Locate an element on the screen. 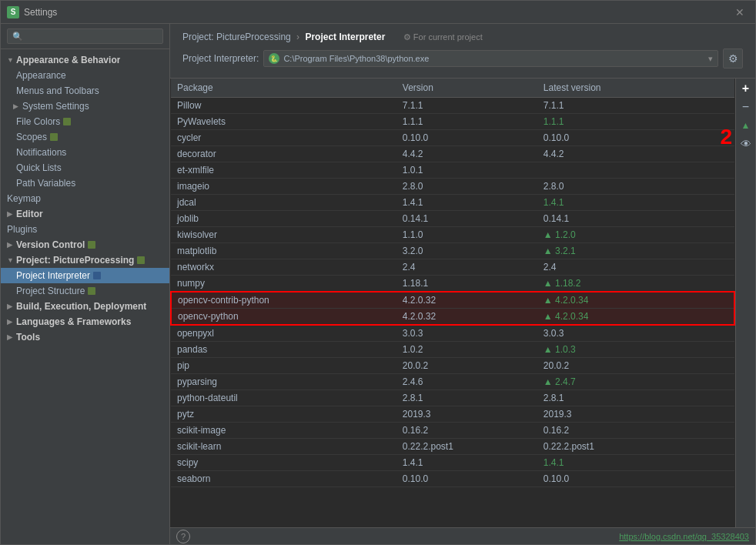 This screenshot has width=756, height=545. table-row: et-xmlfile1.0.1 is located at coordinates (453, 171).